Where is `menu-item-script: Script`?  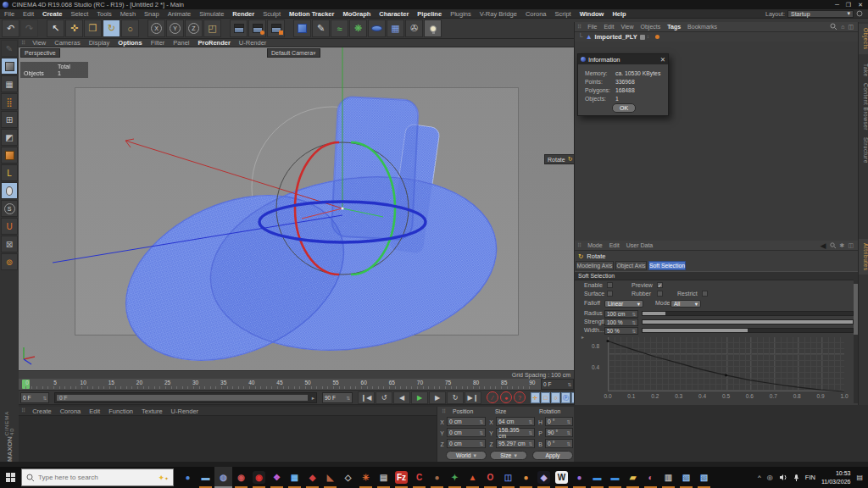 menu-item-script: Script is located at coordinates (563, 14).